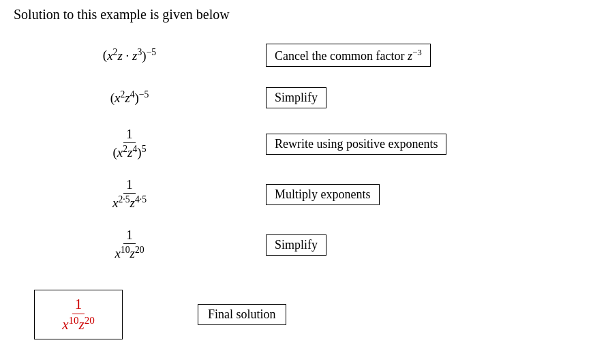 Image resolution: width=593 pixels, height=364 pixels. Describe the element at coordinates (242, 315) in the screenshot. I see `final-solution-label: Final solution` at that location.